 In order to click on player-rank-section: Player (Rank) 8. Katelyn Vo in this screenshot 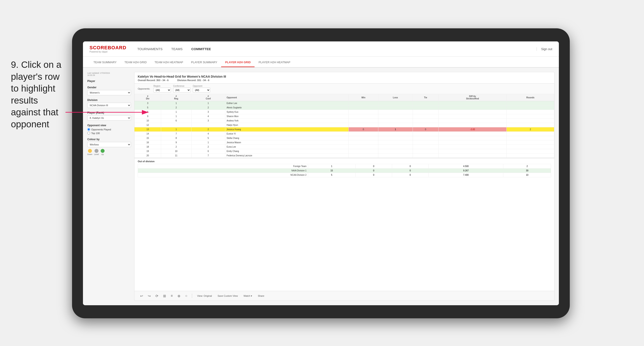, I will do `click(109, 116)`.